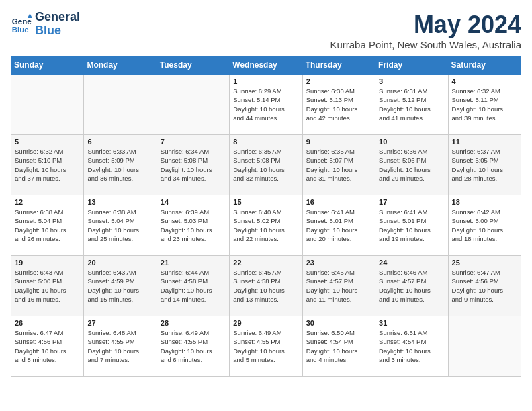  What do you see at coordinates (485, 263) in the screenshot?
I see `day-number: 25` at bounding box center [485, 263].